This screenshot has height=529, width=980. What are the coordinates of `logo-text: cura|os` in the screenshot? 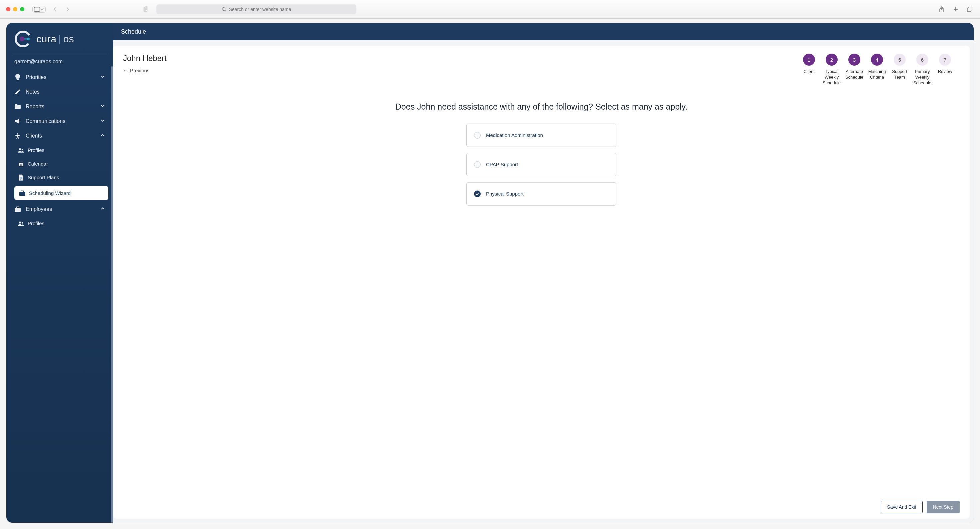 It's located at (56, 39).